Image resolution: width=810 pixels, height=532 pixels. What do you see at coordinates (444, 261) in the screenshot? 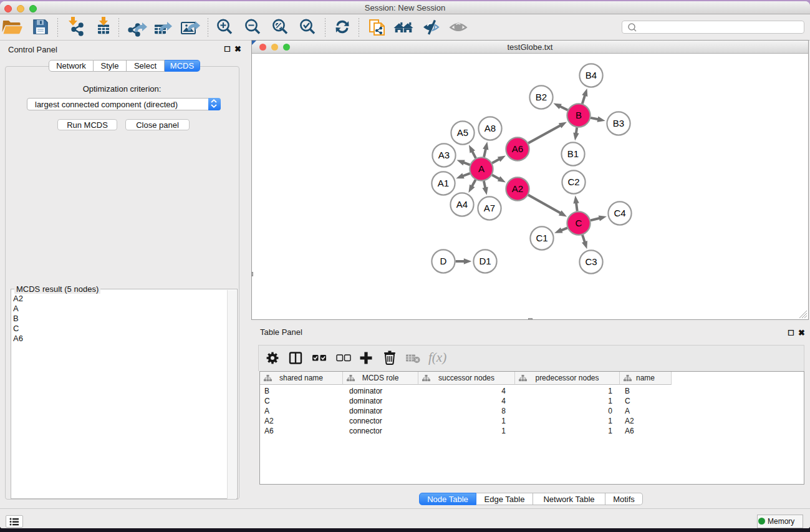
I see `svg-text: D` at bounding box center [444, 261].